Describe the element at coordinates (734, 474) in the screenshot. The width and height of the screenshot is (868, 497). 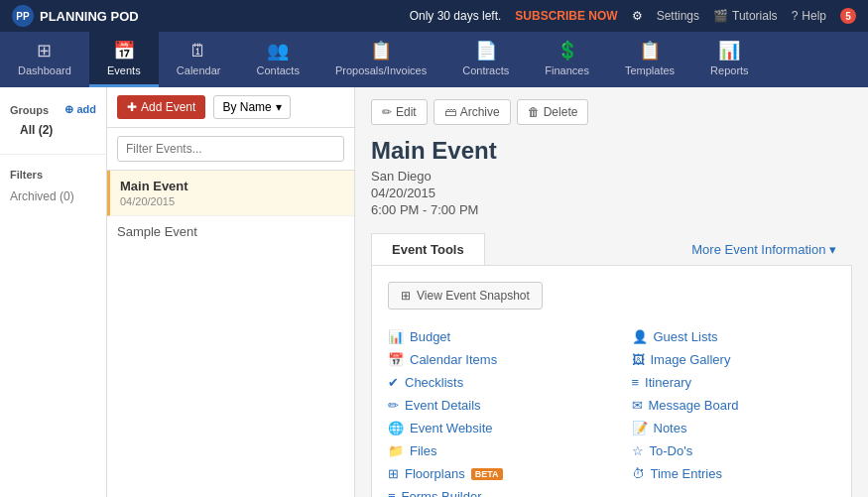
I see `tool-time-entries: ⏱ Time Entries` at that location.